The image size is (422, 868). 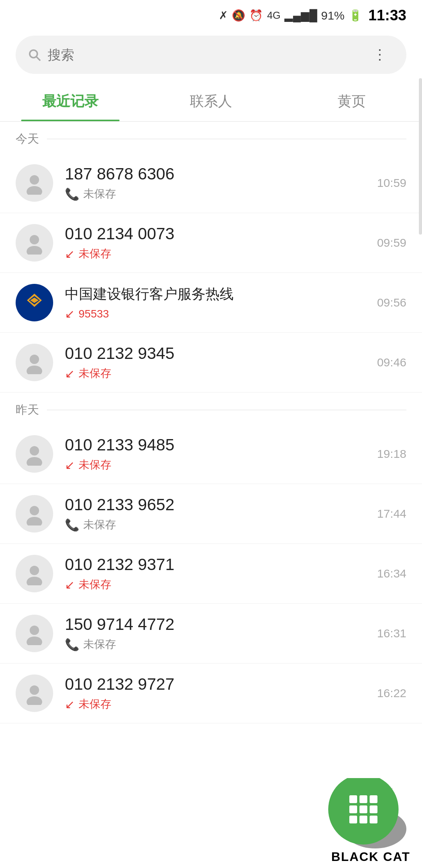 What do you see at coordinates (215, 565) in the screenshot?
I see `call-number: 010 2132 9371` at bounding box center [215, 565].